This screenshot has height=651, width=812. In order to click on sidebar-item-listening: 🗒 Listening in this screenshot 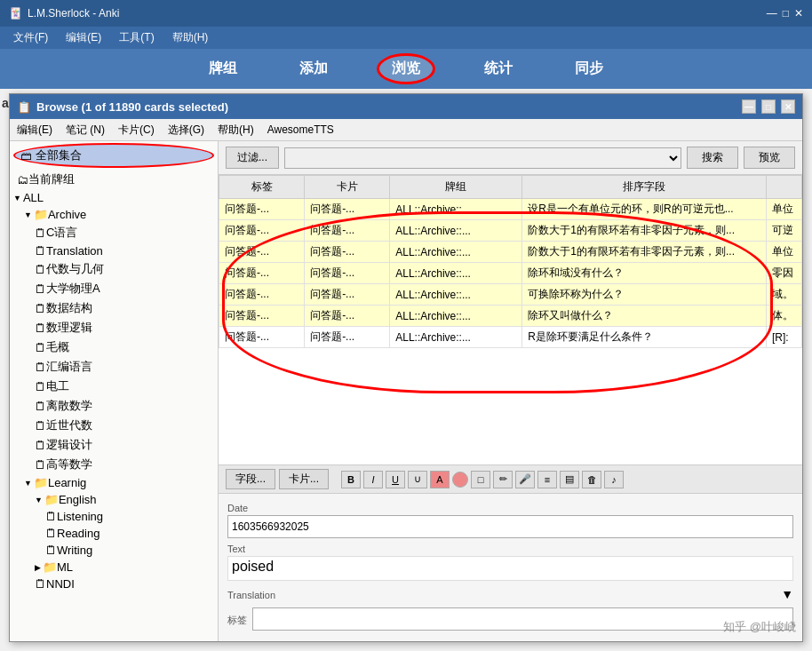, I will do `click(114, 517)`.